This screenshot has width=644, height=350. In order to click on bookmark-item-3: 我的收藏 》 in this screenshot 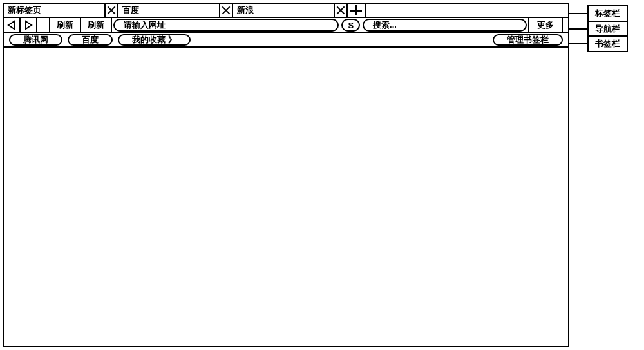, I will do `click(155, 40)`.